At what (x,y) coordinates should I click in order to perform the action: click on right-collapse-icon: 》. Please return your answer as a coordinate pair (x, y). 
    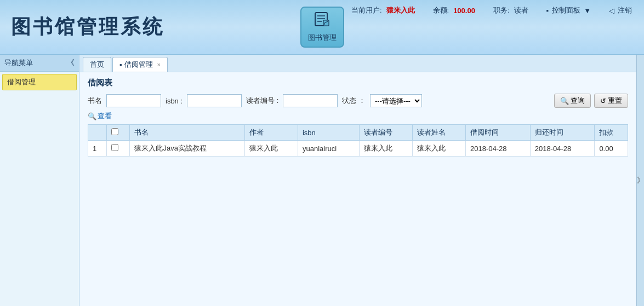
    Looking at the image, I should click on (641, 181).